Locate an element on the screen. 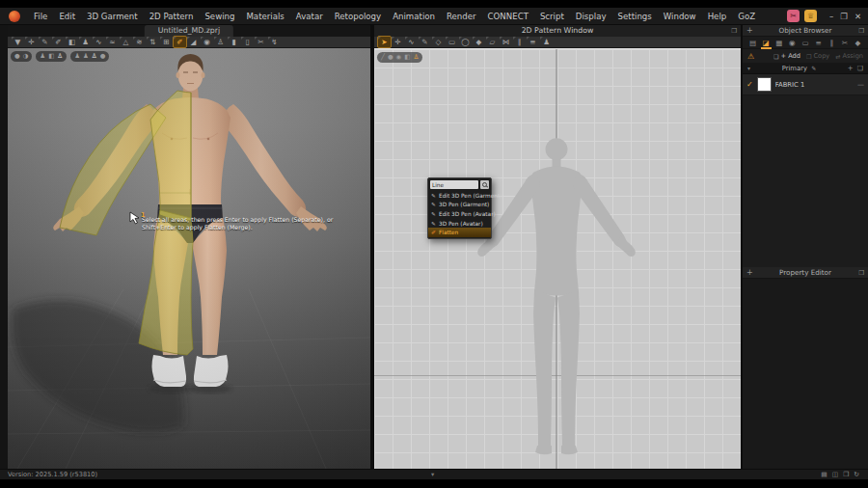  avatar-solid-toggle: ♙ is located at coordinates (95, 56).